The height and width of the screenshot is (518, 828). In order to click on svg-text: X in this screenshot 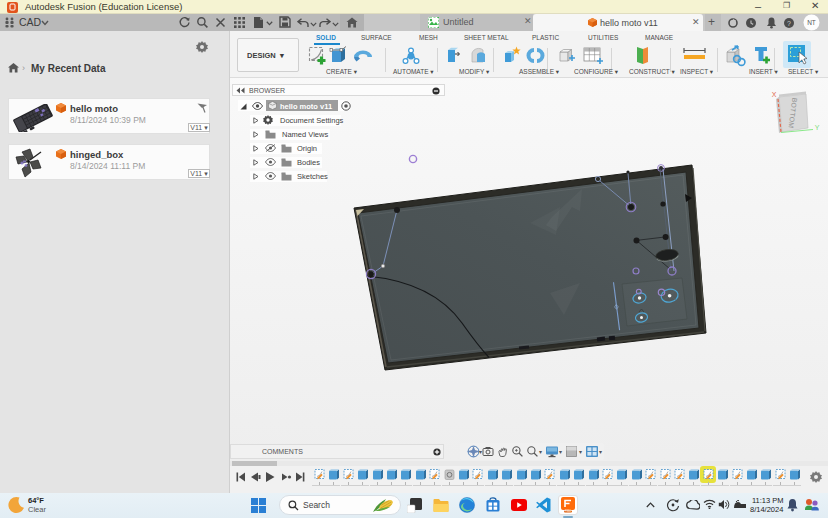, I will do `click(774, 94)`.